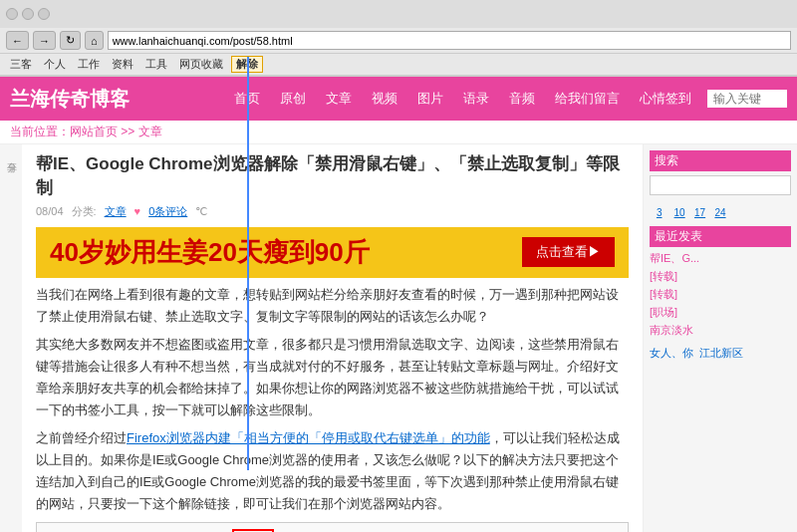 This screenshot has width=797, height=532. I want to click on bookmark-geren: 个人, so click(55, 64).